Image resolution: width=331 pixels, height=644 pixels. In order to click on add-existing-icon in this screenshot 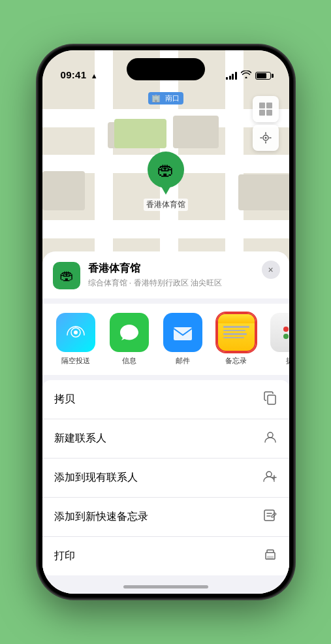, I will do `click(270, 478)`.